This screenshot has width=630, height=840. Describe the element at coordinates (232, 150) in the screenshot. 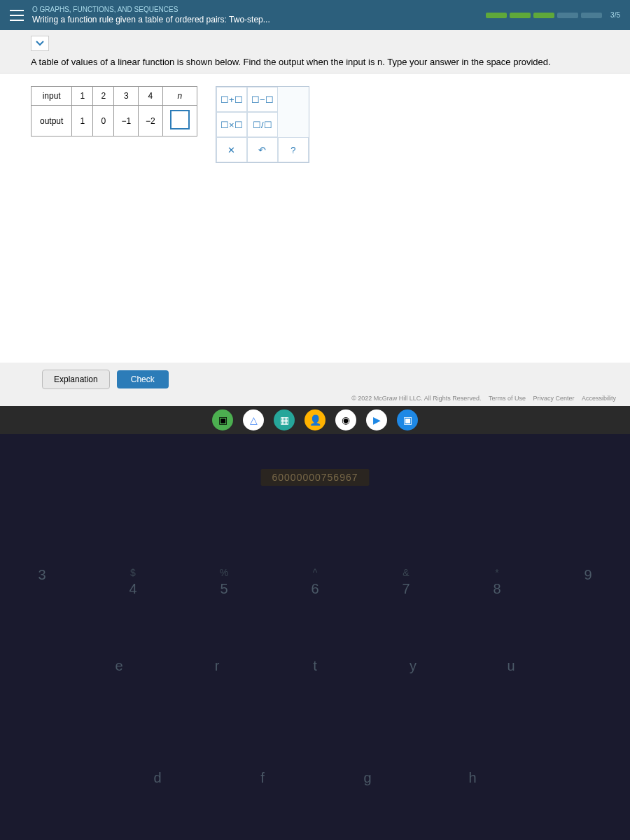

I see `palette-clear: ✕` at that location.